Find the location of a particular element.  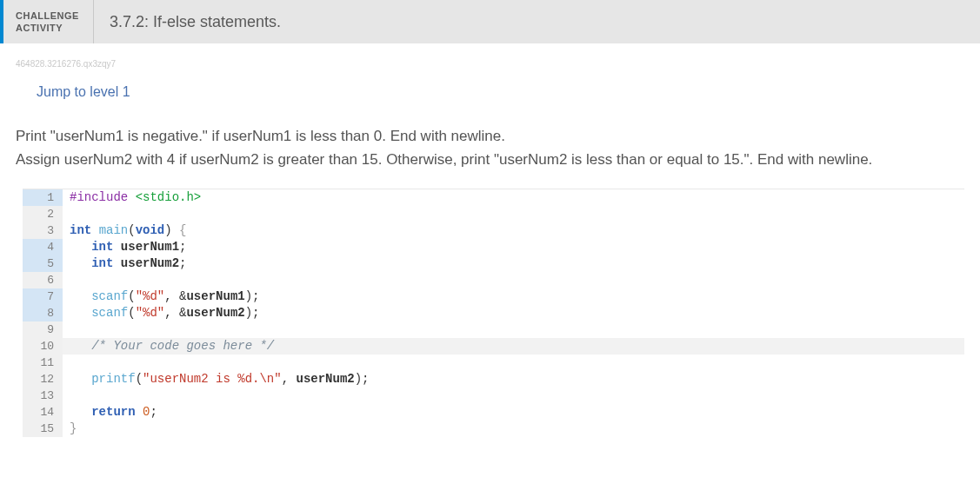

code-line: 2 is located at coordinates (494, 214).